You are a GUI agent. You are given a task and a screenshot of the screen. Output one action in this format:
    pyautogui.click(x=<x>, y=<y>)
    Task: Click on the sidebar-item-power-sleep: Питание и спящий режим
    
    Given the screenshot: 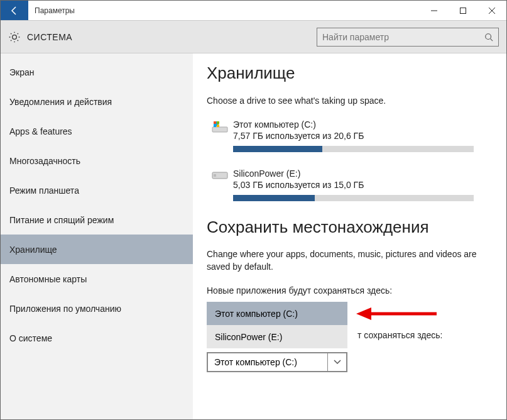 What is the action you would take?
    pyautogui.click(x=97, y=220)
    